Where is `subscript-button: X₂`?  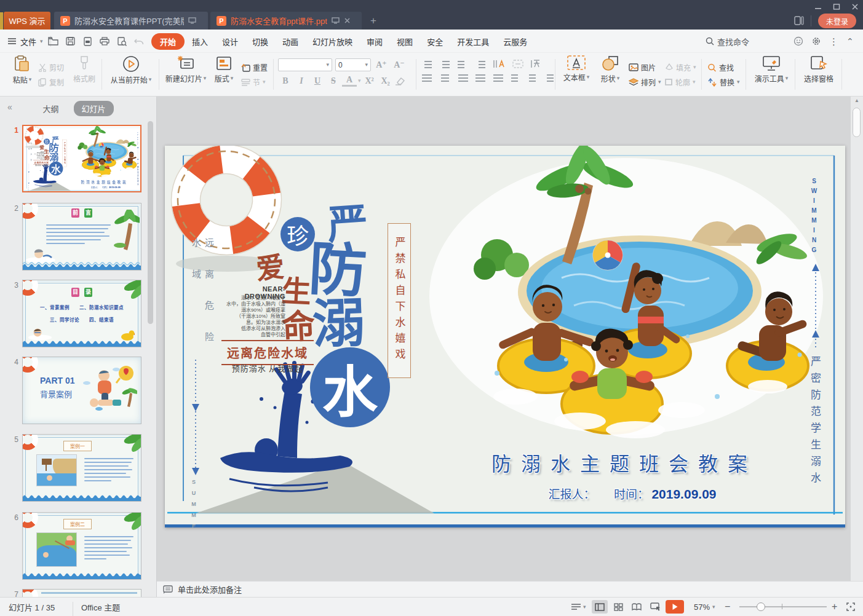
subscript-button: X₂ is located at coordinates (386, 81).